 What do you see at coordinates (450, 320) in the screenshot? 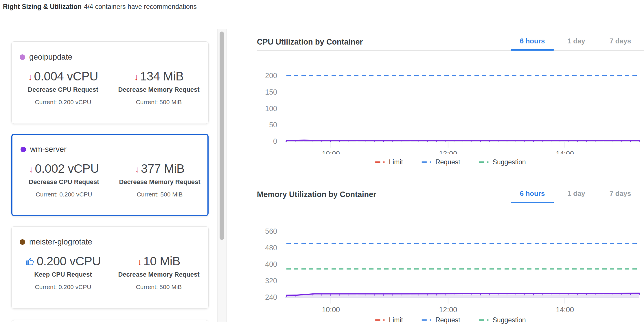
I see `memory-chart-legend: Limit Request Suggestion` at bounding box center [450, 320].